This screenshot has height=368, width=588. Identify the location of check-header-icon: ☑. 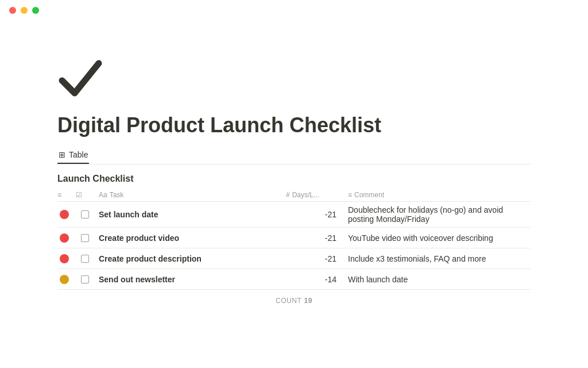
(79, 195).